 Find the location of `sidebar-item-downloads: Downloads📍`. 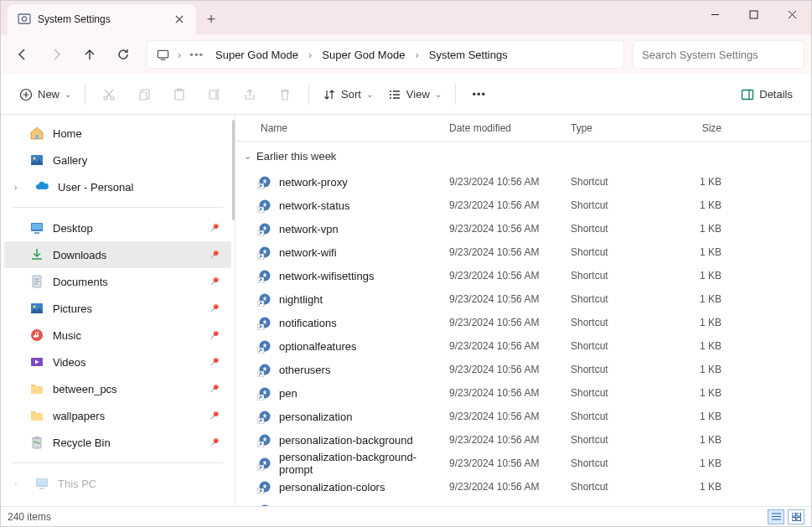

sidebar-item-downloads: Downloads📍 is located at coordinates (117, 255).